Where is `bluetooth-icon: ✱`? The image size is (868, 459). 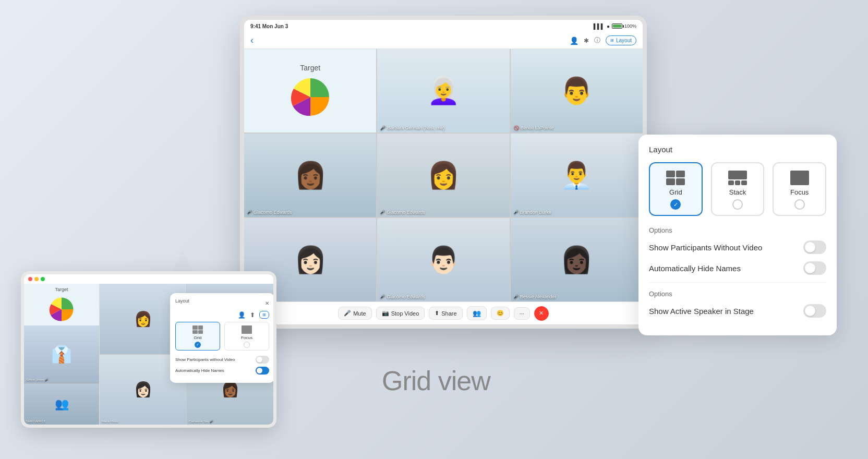 bluetooth-icon: ✱ is located at coordinates (586, 41).